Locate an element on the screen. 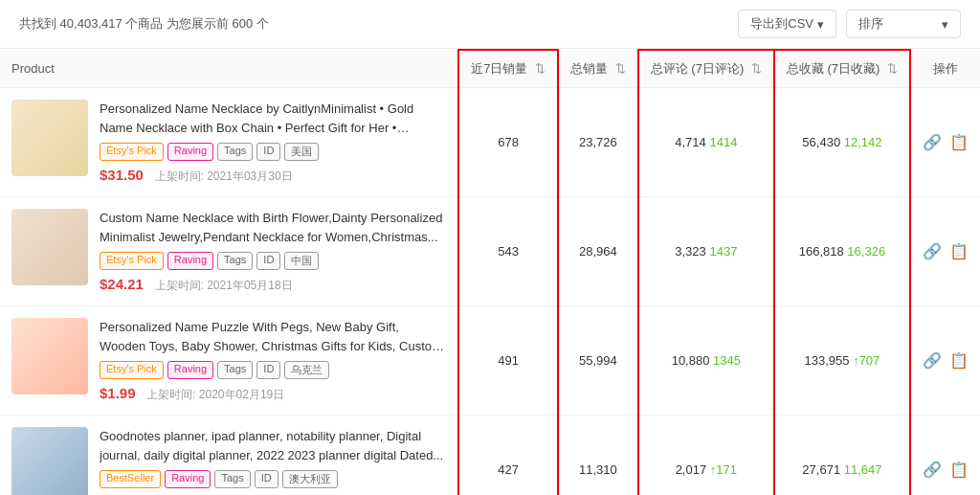  total-sales-value: 28,964 is located at coordinates (598, 251).